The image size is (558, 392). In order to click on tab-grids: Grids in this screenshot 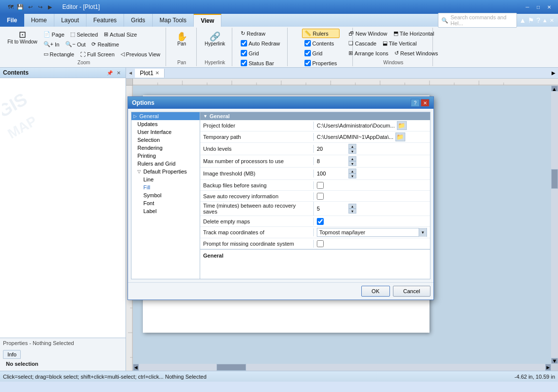, I will do `click(138, 20)`.